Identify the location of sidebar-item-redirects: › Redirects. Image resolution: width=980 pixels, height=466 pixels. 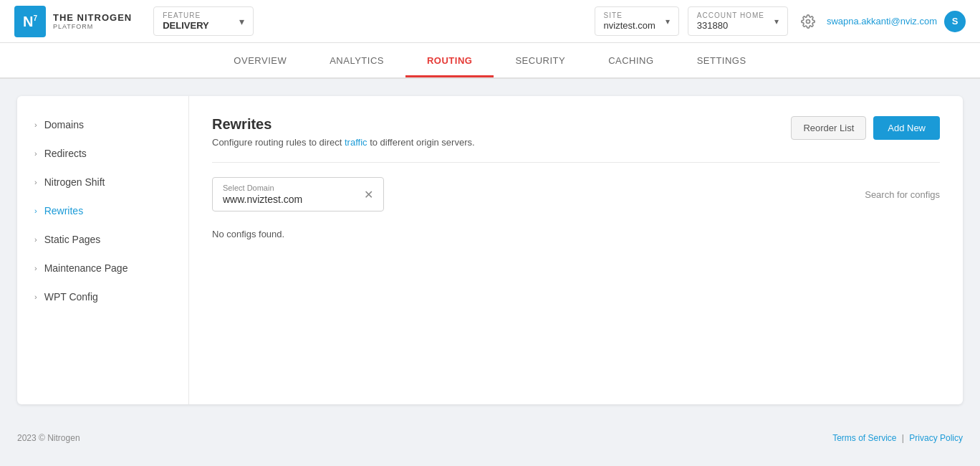
(103, 153).